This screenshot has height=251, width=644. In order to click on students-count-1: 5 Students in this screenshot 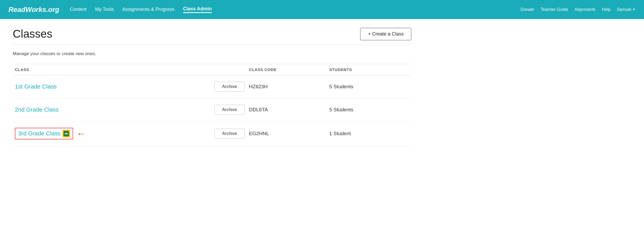, I will do `click(341, 86)`.